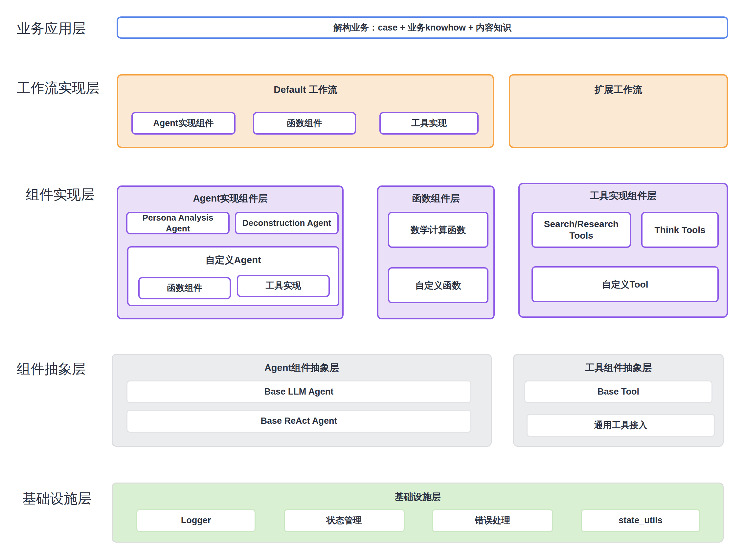  What do you see at coordinates (492, 521) in the screenshot?
I see `error-handling-chip: 错误处理` at bounding box center [492, 521].